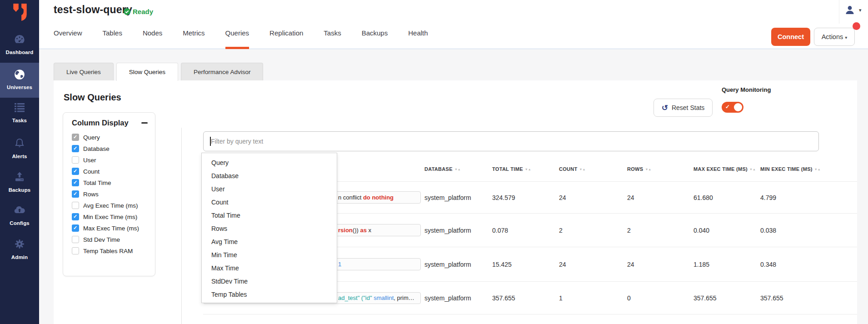 This screenshot has height=324, width=868. Describe the element at coordinates (75, 251) in the screenshot. I see `checkbox-temp-tables-ram` at that location.